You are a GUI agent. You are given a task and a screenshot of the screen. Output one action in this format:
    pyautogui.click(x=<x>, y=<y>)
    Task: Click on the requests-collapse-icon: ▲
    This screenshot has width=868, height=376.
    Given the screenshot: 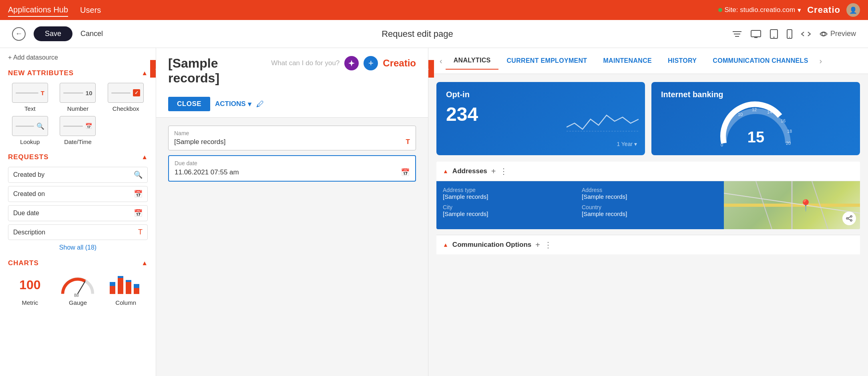 What is the action you would take?
    pyautogui.click(x=145, y=157)
    